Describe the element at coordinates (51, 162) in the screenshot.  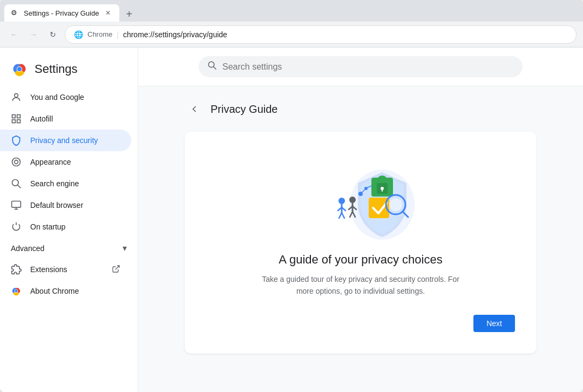
I see `sidebar-item-label: Appearance` at that location.